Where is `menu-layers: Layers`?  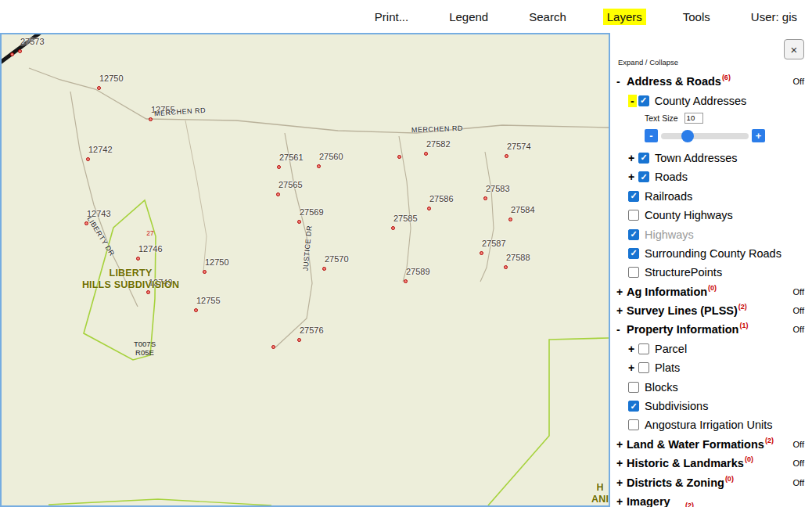 menu-layers: Layers is located at coordinates (624, 17).